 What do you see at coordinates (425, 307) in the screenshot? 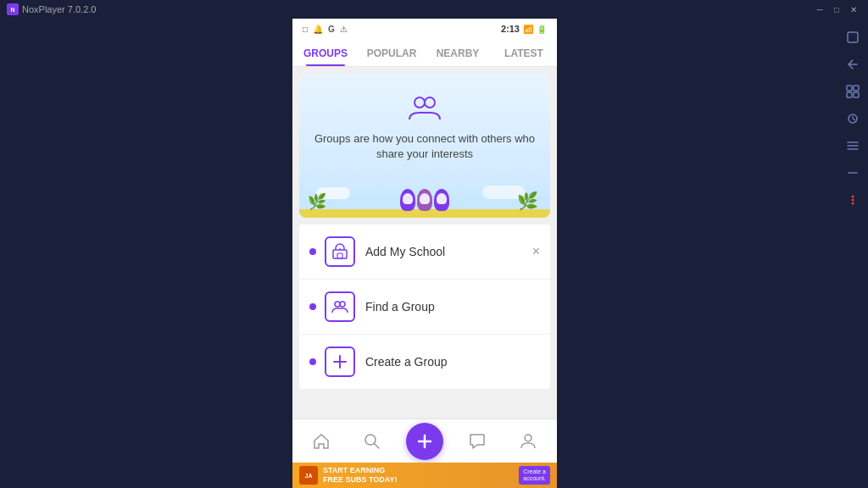
I see `menu-card: Add My School × Find a Group` at bounding box center [425, 307].